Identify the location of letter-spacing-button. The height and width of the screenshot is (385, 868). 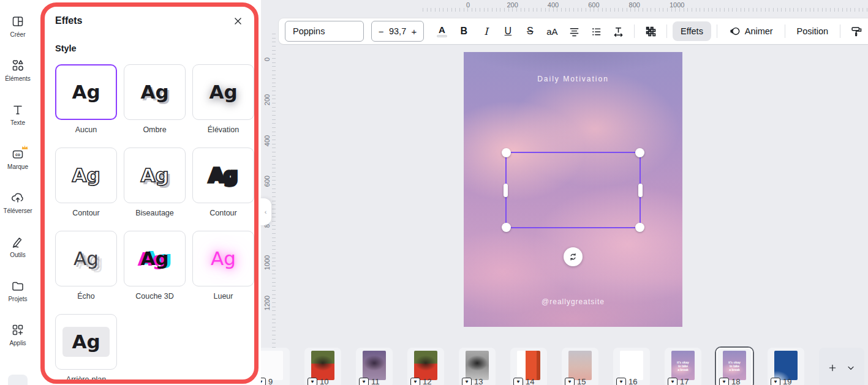
(618, 31).